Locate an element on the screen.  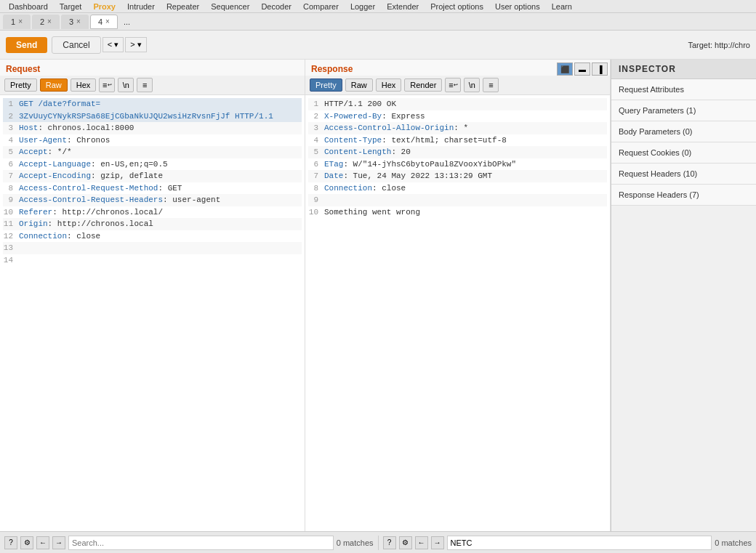
menu-dashboard: Dashboard is located at coordinates (28, 7).